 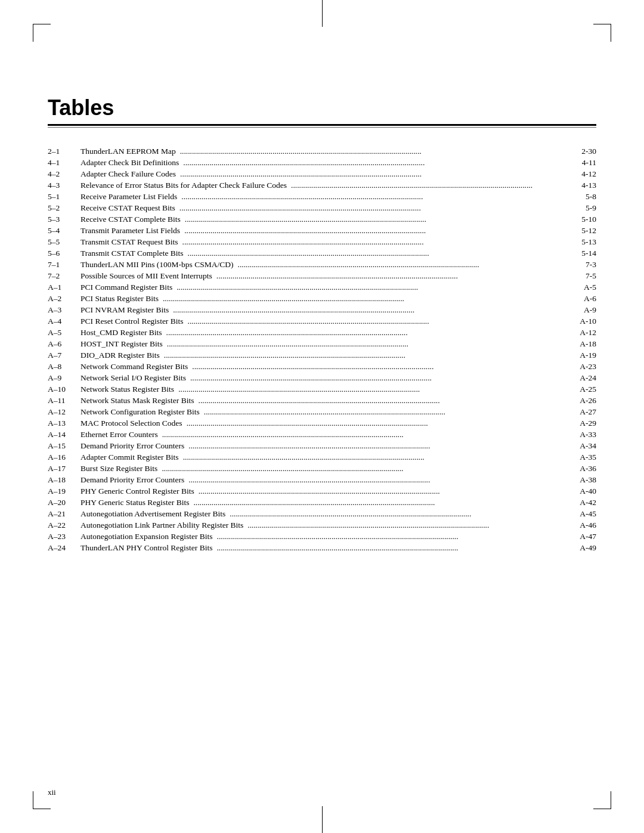 What do you see at coordinates (581, 276) in the screenshot?
I see `toc-page: 7-5` at bounding box center [581, 276].